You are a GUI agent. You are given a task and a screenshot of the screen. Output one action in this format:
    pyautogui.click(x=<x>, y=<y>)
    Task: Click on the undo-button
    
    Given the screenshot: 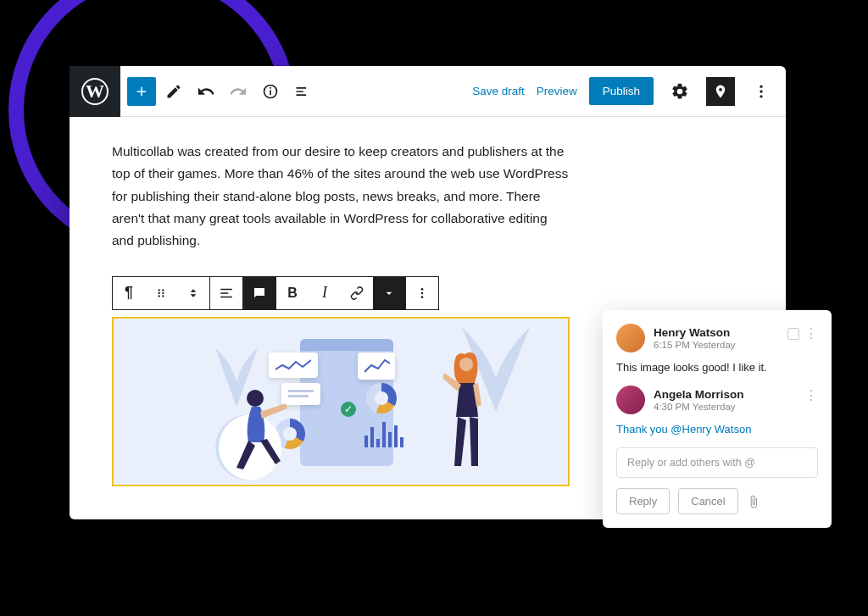 What is the action you would take?
    pyautogui.click(x=206, y=92)
    